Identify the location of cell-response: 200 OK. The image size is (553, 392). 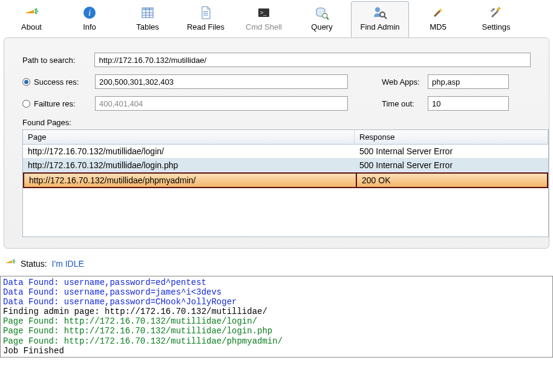
(451, 180).